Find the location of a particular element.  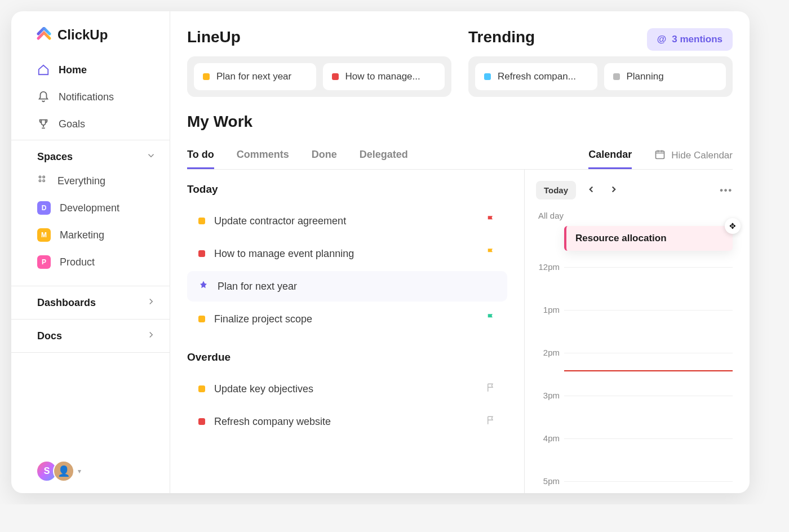

dashboards-row: Dashboards is located at coordinates (90, 302).